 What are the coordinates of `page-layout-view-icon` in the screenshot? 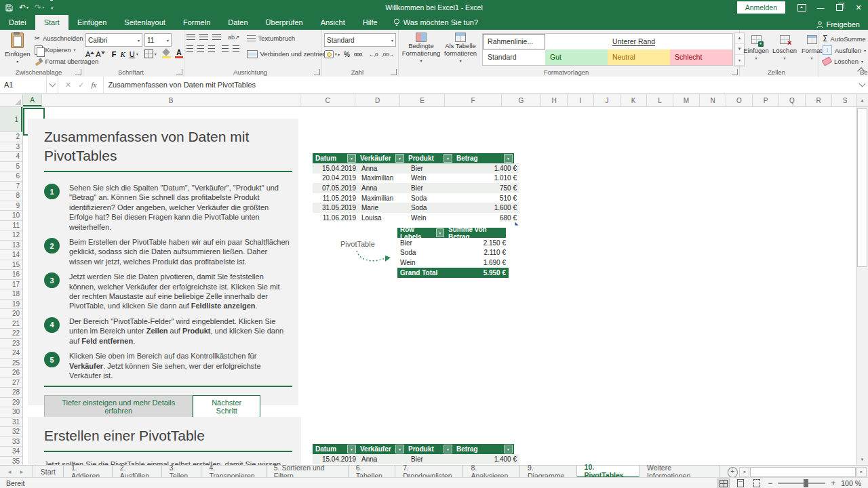 It's located at (741, 484).